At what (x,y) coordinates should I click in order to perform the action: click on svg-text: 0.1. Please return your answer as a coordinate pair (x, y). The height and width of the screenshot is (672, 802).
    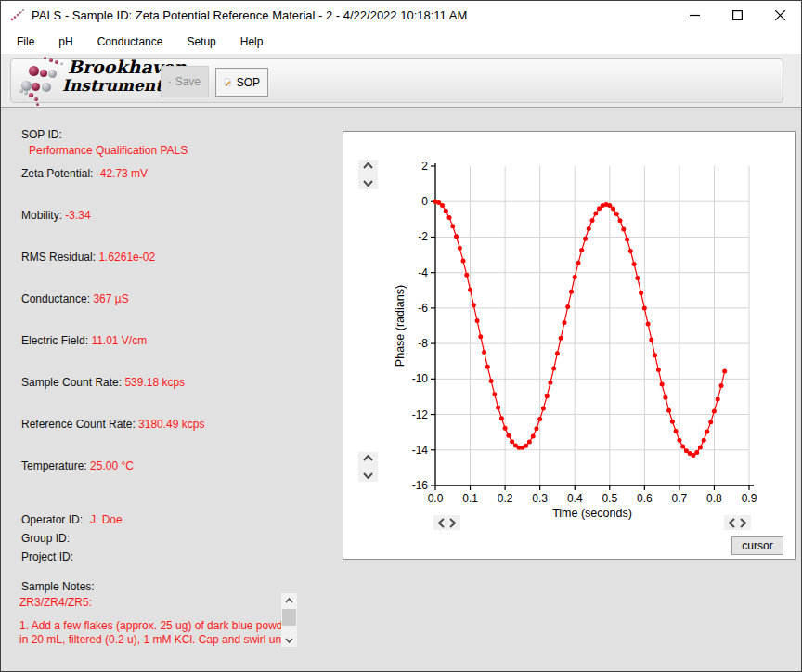
    Looking at the image, I should click on (470, 498).